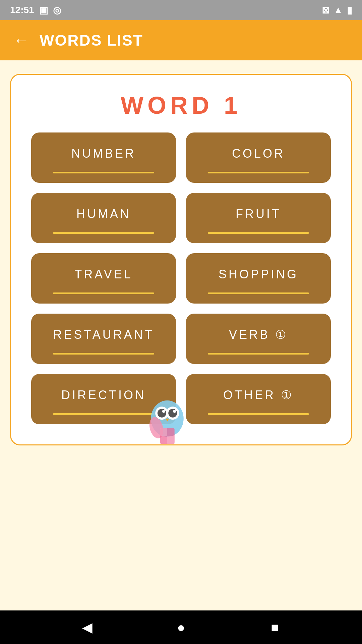 This screenshot has height=644, width=362. I want to click on word-button-other: OTHER ①, so click(258, 399).